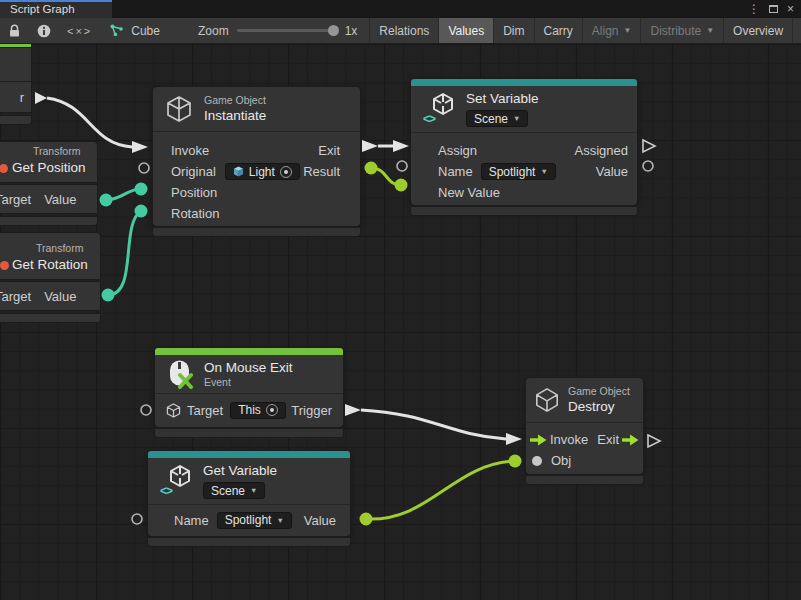  What do you see at coordinates (249, 498) in the screenshot?
I see `node-get-variable: <> Get Variable Scene ▼ Name Spot` at bounding box center [249, 498].